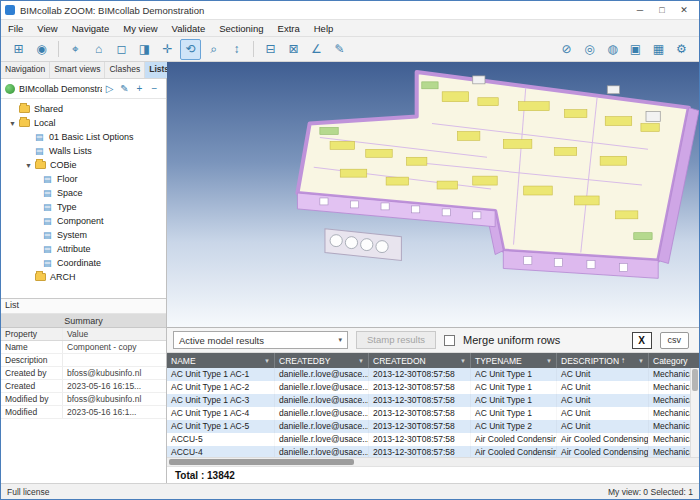 This screenshot has width=700, height=500. What do you see at coordinates (270, 50) in the screenshot?
I see `section-plane-icon: ⊟` at bounding box center [270, 50].